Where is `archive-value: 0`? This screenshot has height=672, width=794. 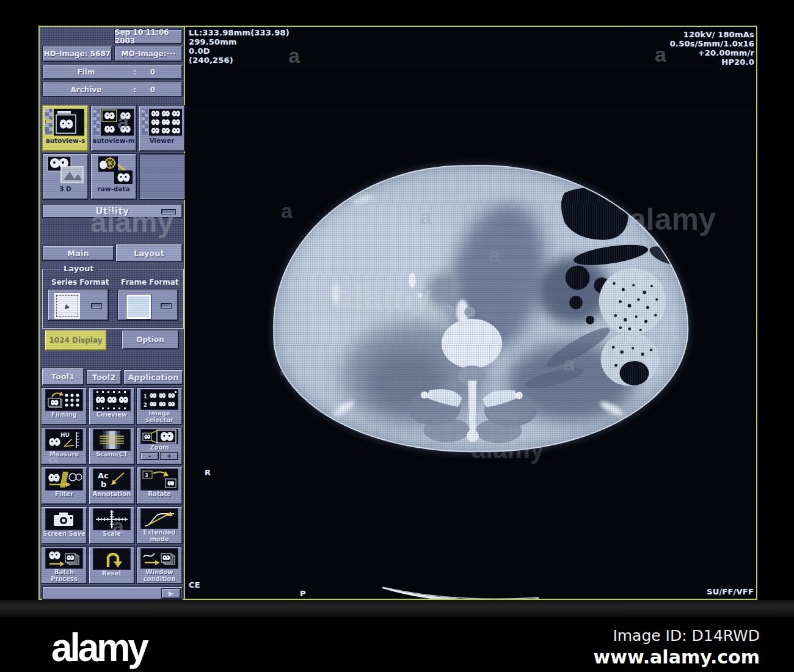 archive-value: 0 is located at coordinates (153, 90).